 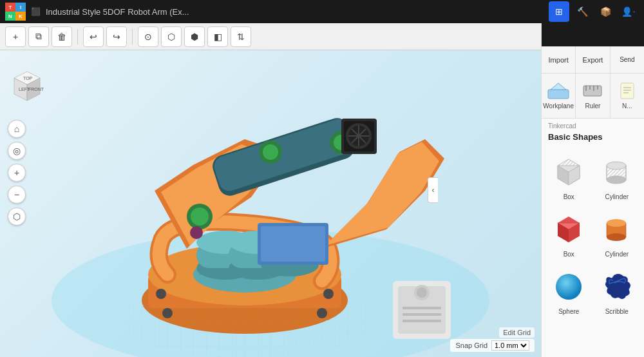 What do you see at coordinates (422, 308) in the screenshot?
I see `vent1` at bounding box center [422, 308].